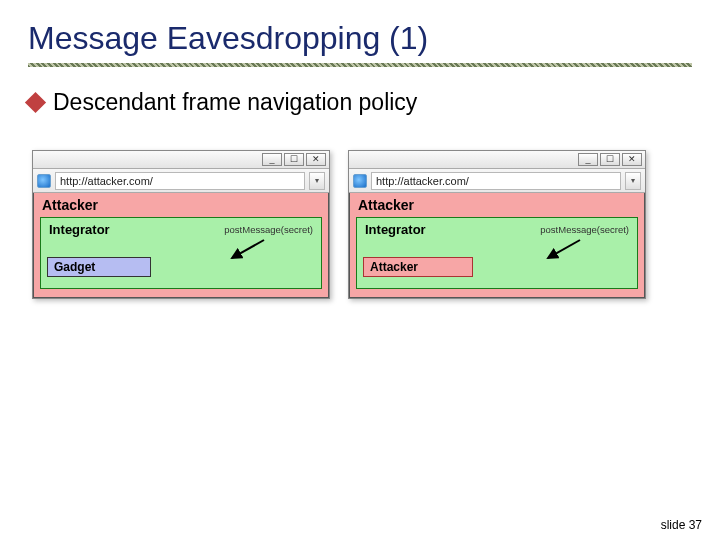 The width and height of the screenshot is (720, 540). I want to click on browser-left: _ ☐ ✕ http://attacker.com/ ▾ Attacker In…, so click(181, 224).